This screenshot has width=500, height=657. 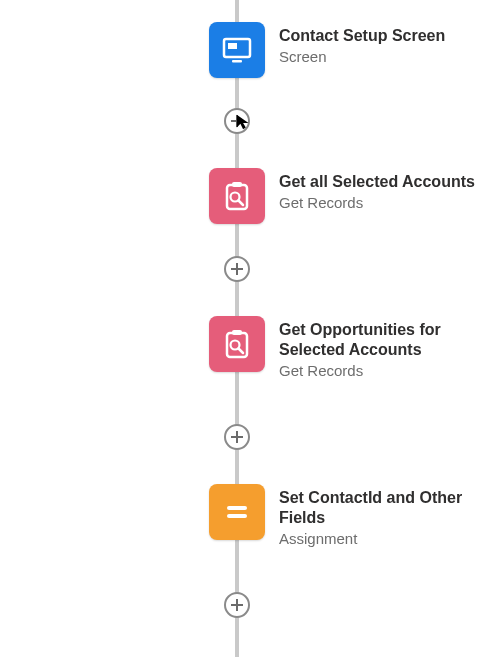 I want to click on flow-node-title: Set ContactId and Other Fields, so click(x=384, y=508).